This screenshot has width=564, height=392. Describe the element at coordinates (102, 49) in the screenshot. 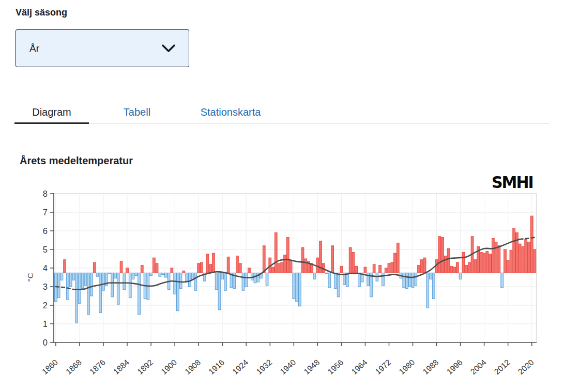

I see `season-select: År` at that location.